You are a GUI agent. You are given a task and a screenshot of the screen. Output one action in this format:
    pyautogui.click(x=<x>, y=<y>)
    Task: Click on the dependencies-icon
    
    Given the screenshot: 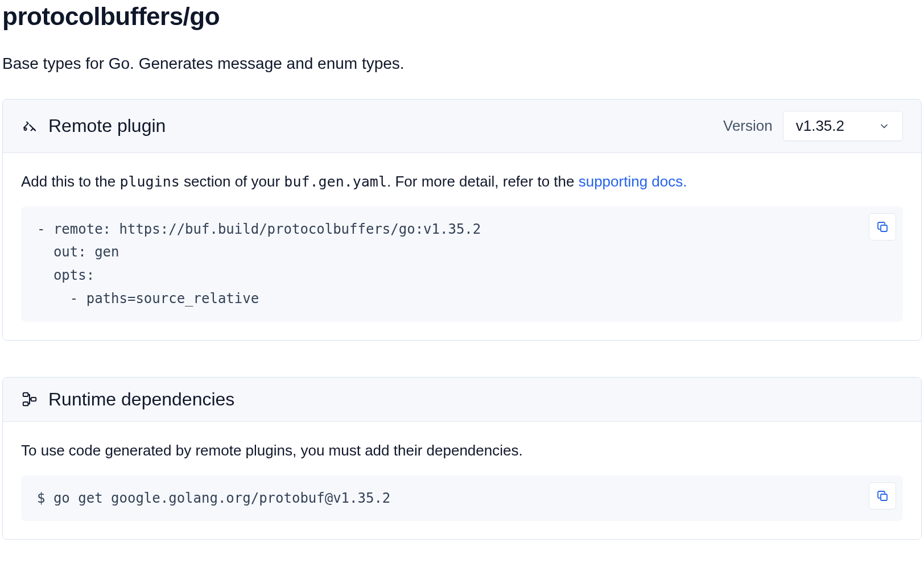 What is the action you would take?
    pyautogui.click(x=30, y=399)
    